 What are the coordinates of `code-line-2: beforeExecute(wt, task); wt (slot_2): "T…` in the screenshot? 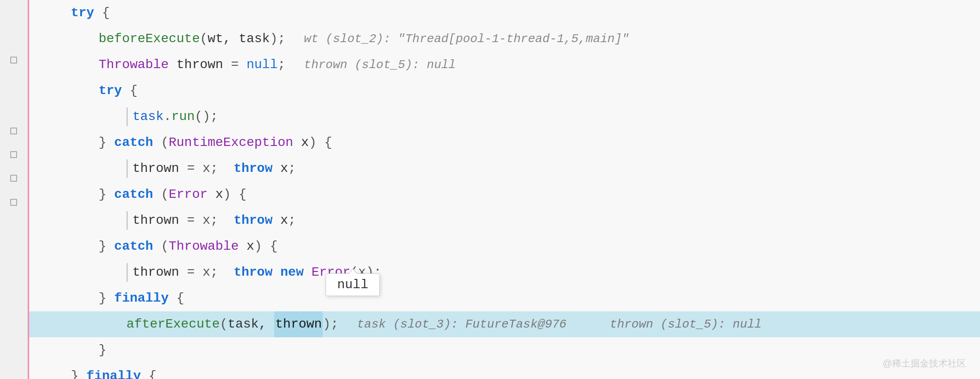 It's located at (511, 39).